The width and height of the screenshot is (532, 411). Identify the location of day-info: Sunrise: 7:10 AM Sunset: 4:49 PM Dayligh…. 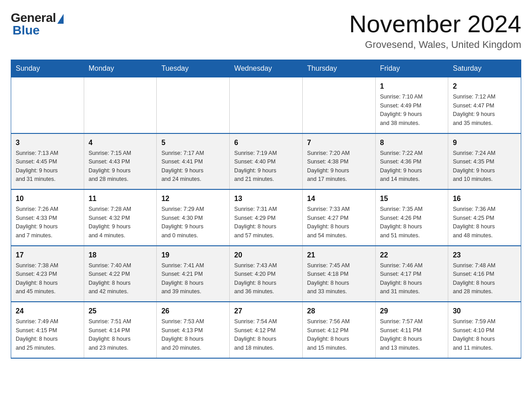
(412, 110).